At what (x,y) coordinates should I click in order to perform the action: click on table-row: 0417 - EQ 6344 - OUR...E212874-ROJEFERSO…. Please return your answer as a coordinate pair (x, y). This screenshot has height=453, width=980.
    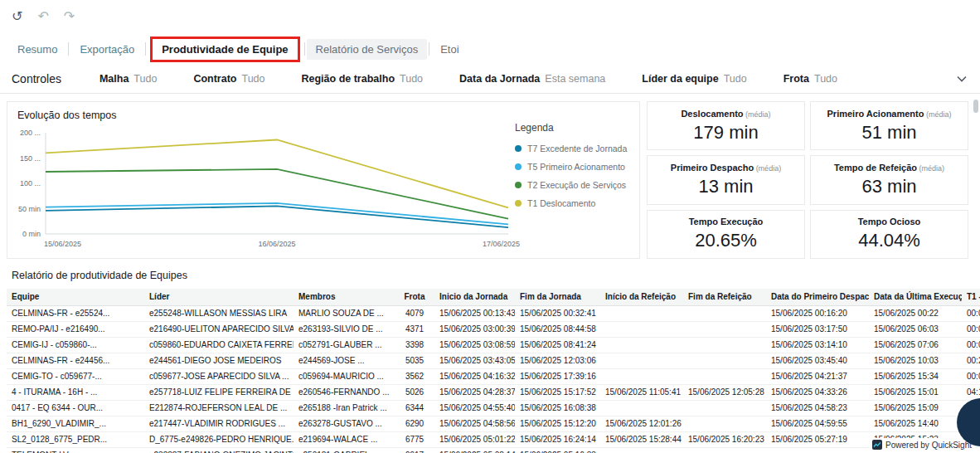
    Looking at the image, I should click on (493, 408).